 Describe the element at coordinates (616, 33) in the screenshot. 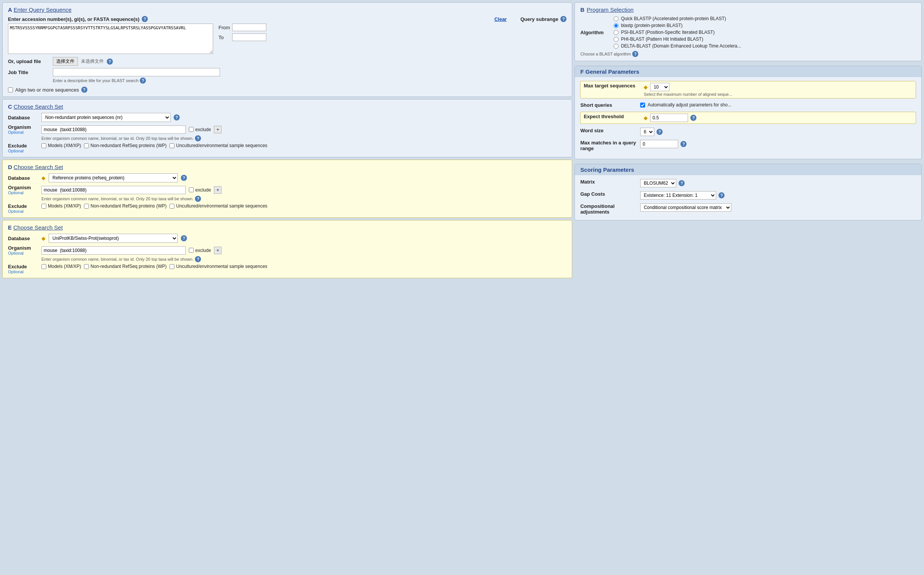

I see `algo-psi-blast-radio` at that location.